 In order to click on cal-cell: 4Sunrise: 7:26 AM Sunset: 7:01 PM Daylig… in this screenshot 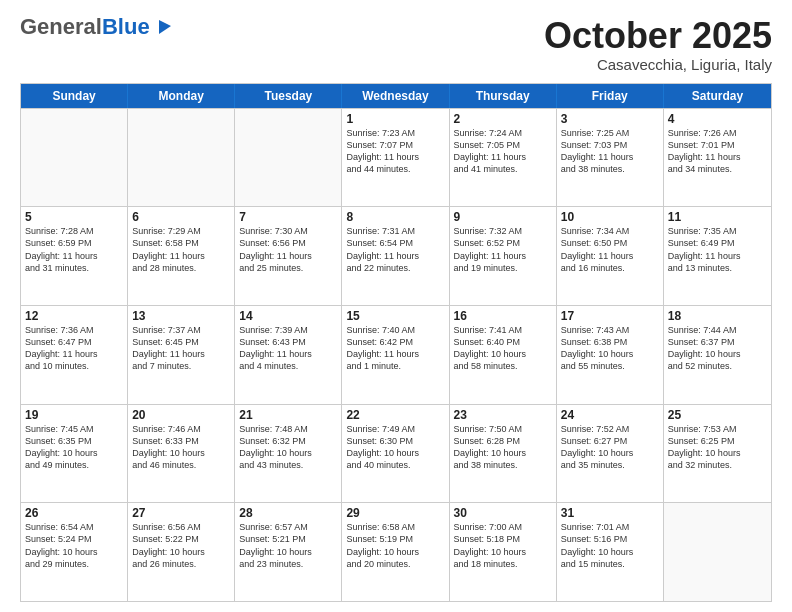, I will do `click(718, 158)`.